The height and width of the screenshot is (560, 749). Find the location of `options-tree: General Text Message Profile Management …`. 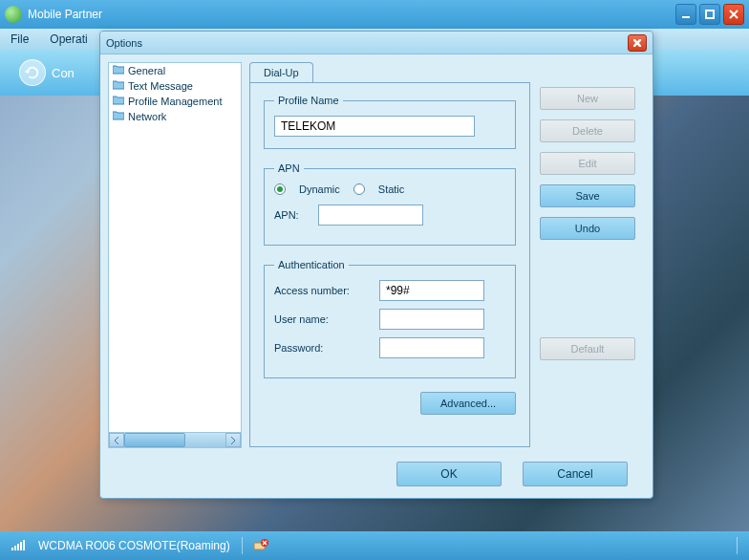

options-tree: General Text Message Profile Management … is located at coordinates (175, 255).